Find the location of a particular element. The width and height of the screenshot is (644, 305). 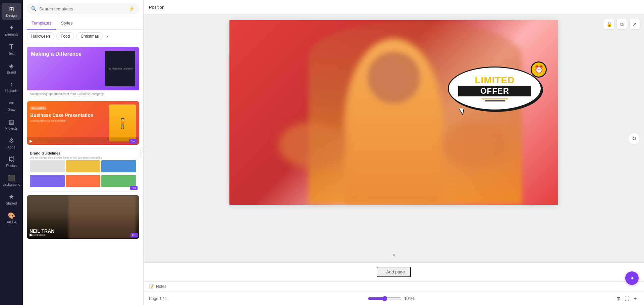

filter-button: ⚡ is located at coordinates (131, 9).